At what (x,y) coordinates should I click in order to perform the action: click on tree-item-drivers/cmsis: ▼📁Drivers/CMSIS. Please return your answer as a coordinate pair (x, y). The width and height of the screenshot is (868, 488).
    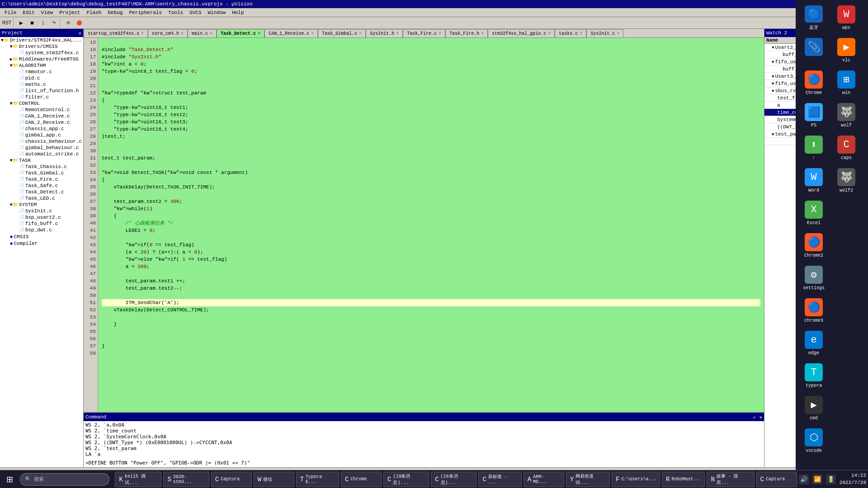
    Looking at the image, I should click on (42, 47).